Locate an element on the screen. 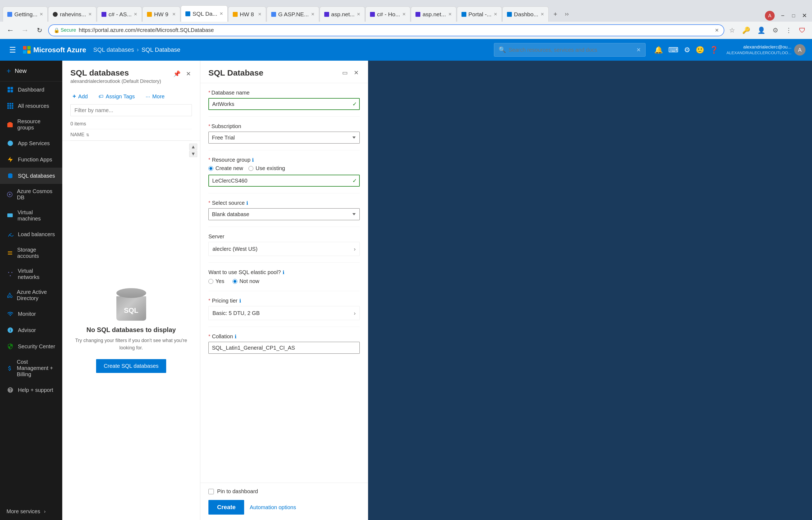 Image resolution: width=812 pixels, height=520 pixels. sidebar-item-sql-databases: SQL databases is located at coordinates (31, 176).